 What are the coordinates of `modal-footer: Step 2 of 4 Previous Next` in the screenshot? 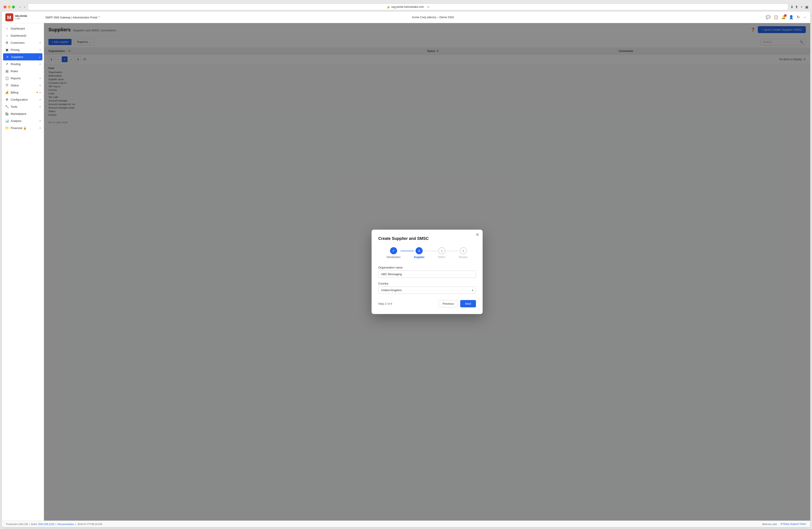 It's located at (427, 304).